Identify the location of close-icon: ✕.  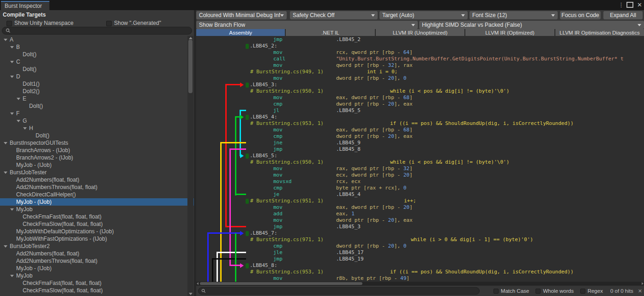
(640, 5).